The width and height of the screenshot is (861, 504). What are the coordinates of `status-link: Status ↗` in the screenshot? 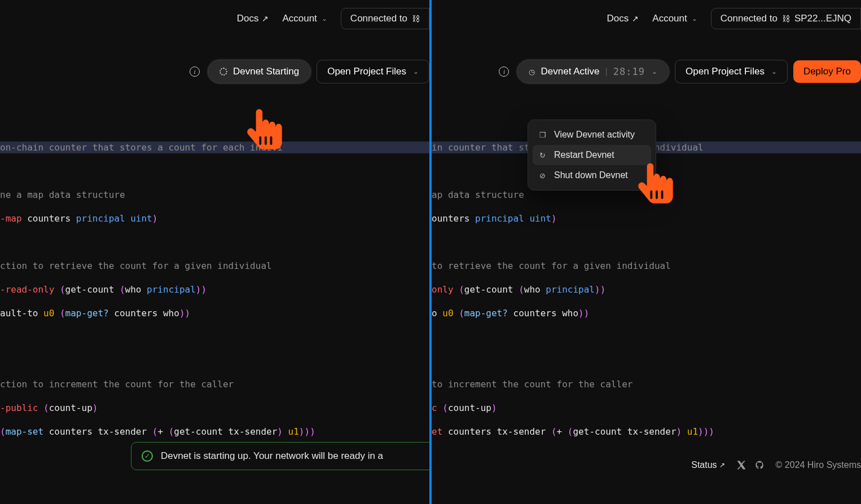 It's located at (708, 465).